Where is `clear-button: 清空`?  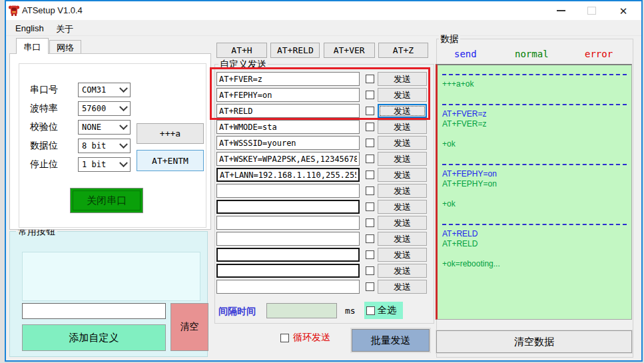 clear-button: 清空 is located at coordinates (189, 327).